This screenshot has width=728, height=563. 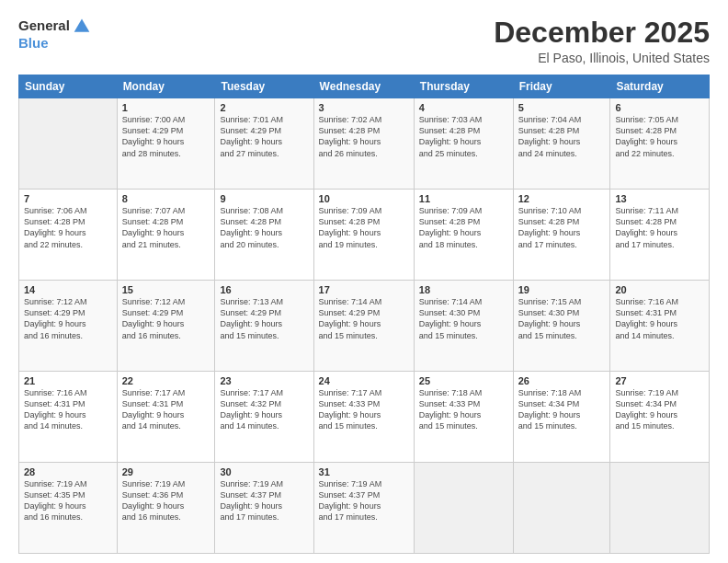 I want to click on day-number: 23, so click(x=264, y=381).